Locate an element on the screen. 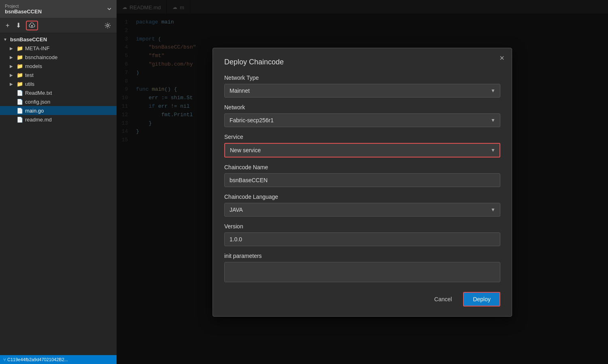 Image resolution: width=608 pixels, height=364 pixels. network-type-label: Network Type is located at coordinates (362, 78).